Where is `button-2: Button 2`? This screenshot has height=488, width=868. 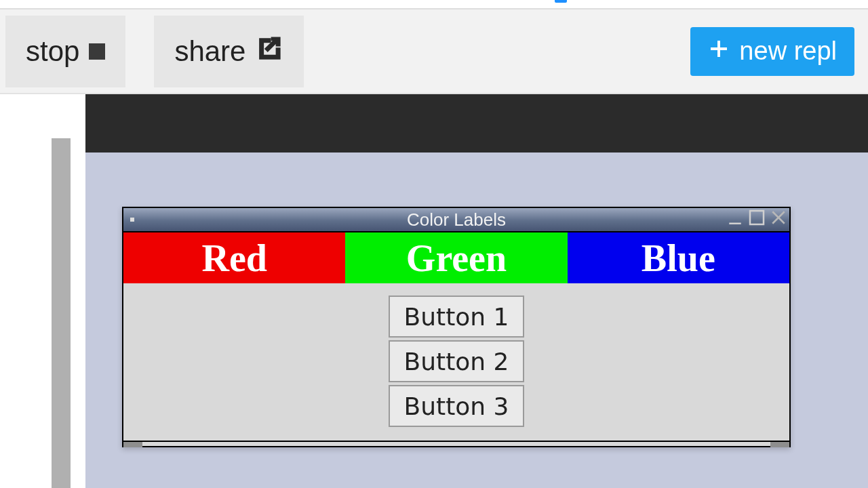 button-2: Button 2 is located at coordinates (456, 361).